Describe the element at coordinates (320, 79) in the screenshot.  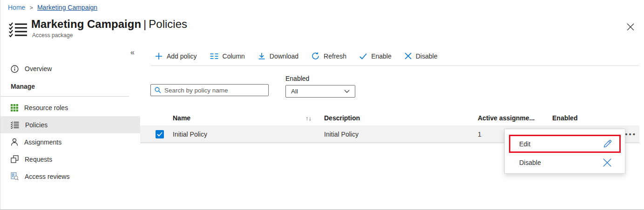
I see `enabled-filter-label: Enabled` at that location.